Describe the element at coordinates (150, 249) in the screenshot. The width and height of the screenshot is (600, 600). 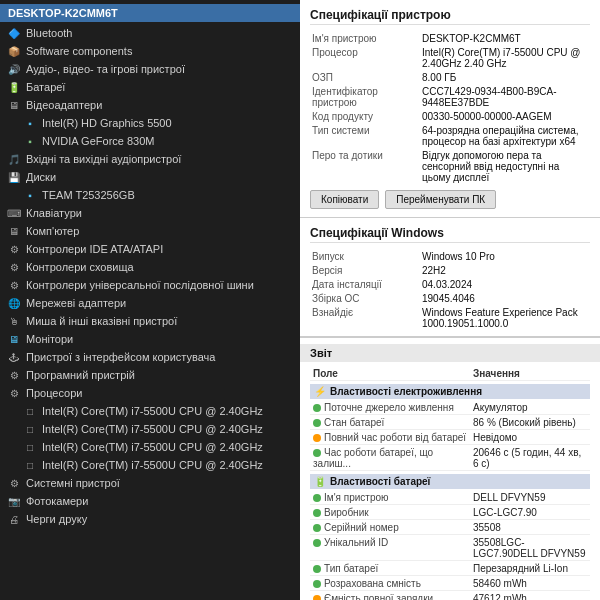
I see `tree-item: ⚙ Контролери IDE ATA/ATAPI` at that location.